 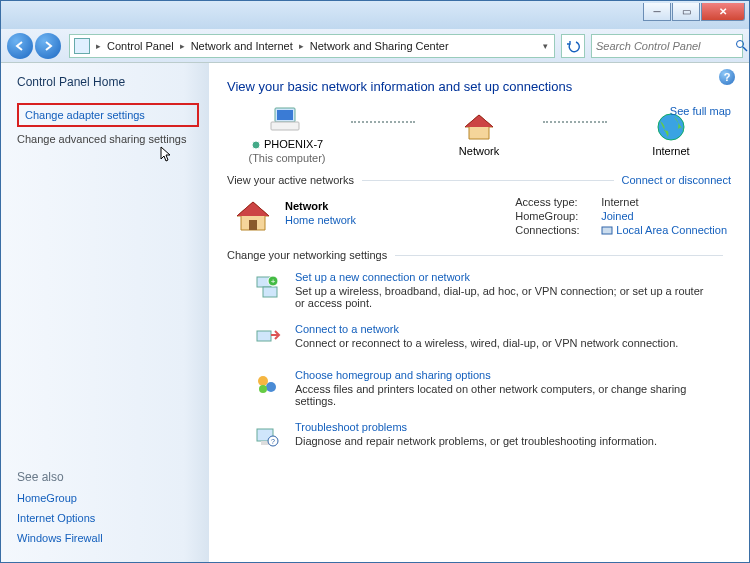 What do you see at coordinates (657, 12) in the screenshot?
I see `minimize-button: ─` at bounding box center [657, 12].